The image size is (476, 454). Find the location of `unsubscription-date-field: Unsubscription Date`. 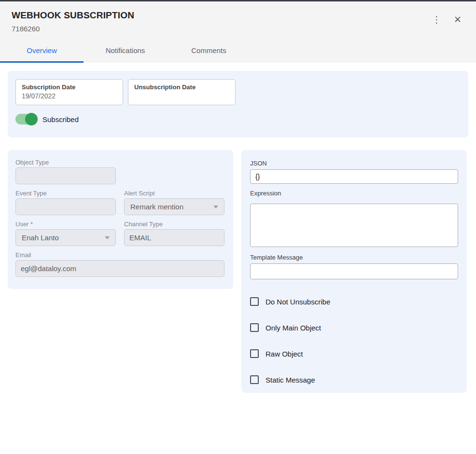

unsubscription-date-field: Unsubscription Date is located at coordinates (182, 92).